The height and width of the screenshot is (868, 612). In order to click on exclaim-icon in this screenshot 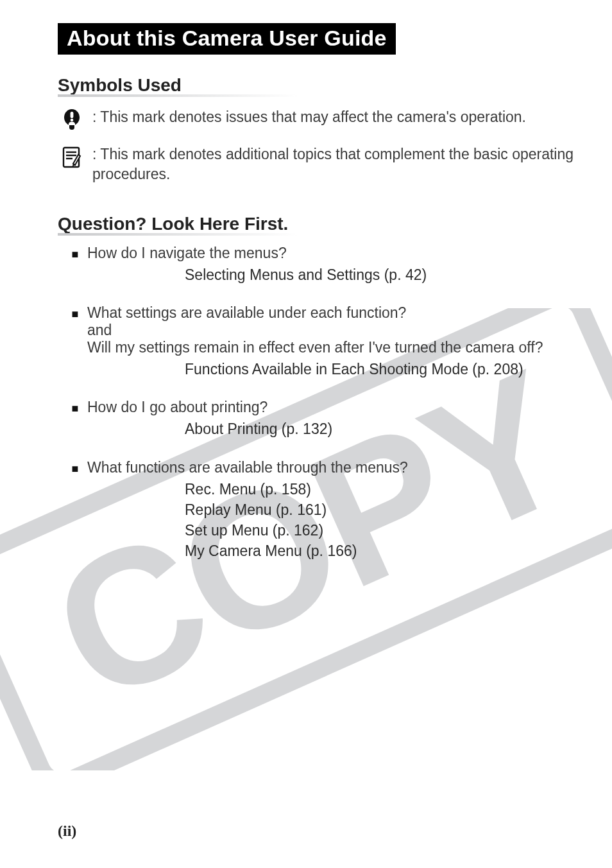, I will do `click(72, 119)`.